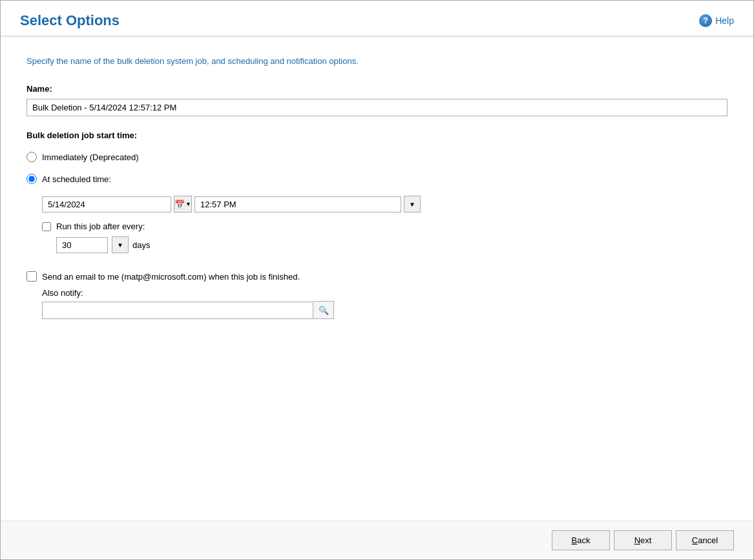 The height and width of the screenshot is (560, 754). What do you see at coordinates (412, 204) in the screenshot?
I see `time-dropdown-button: ▼` at bounding box center [412, 204].